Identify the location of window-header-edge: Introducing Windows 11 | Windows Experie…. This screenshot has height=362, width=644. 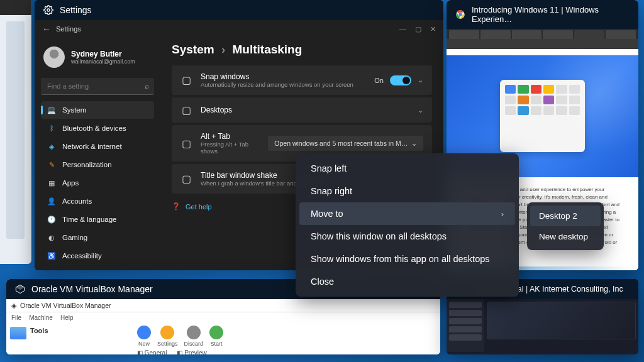
(542, 14).